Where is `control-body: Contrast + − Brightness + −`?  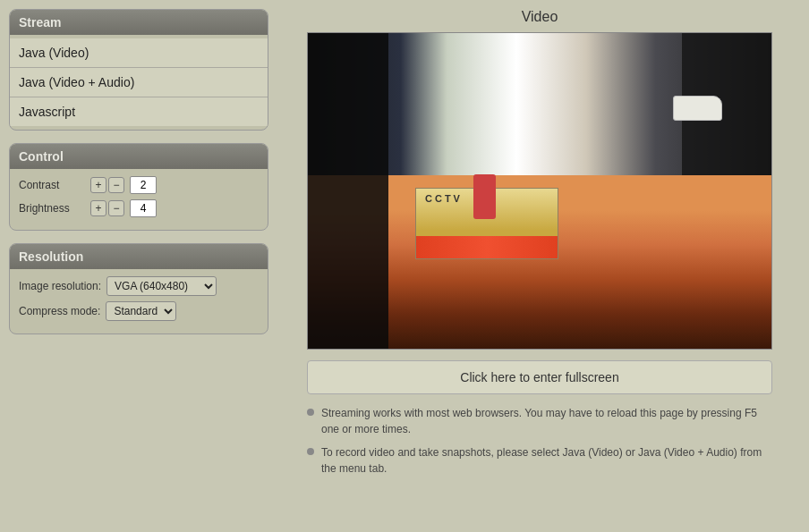 control-body: Contrast + − Brightness + − is located at coordinates (139, 199).